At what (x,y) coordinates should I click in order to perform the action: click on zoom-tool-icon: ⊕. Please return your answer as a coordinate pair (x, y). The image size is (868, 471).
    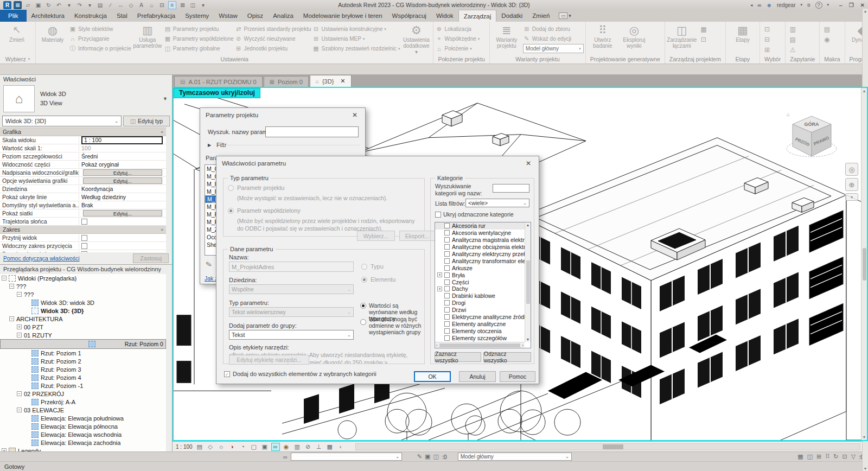
    Looking at the image, I should click on (852, 184).